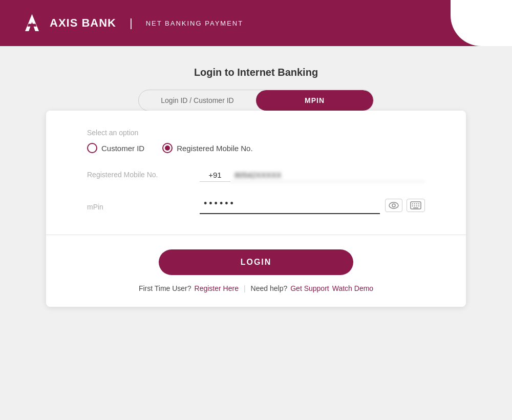  I want to click on radio-customer-id-indicator, so click(92, 148).